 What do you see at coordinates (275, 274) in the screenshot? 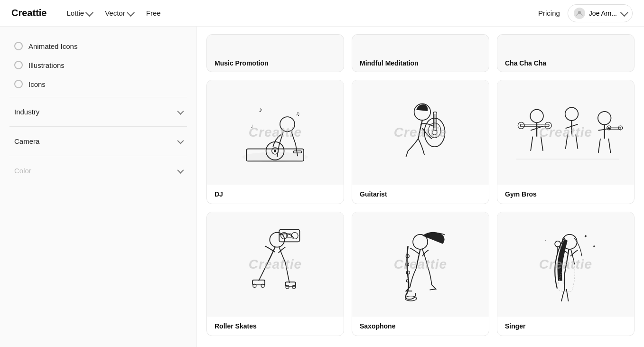
I see `card-roller-skates: Creattie Roller Skates` at bounding box center [275, 274].